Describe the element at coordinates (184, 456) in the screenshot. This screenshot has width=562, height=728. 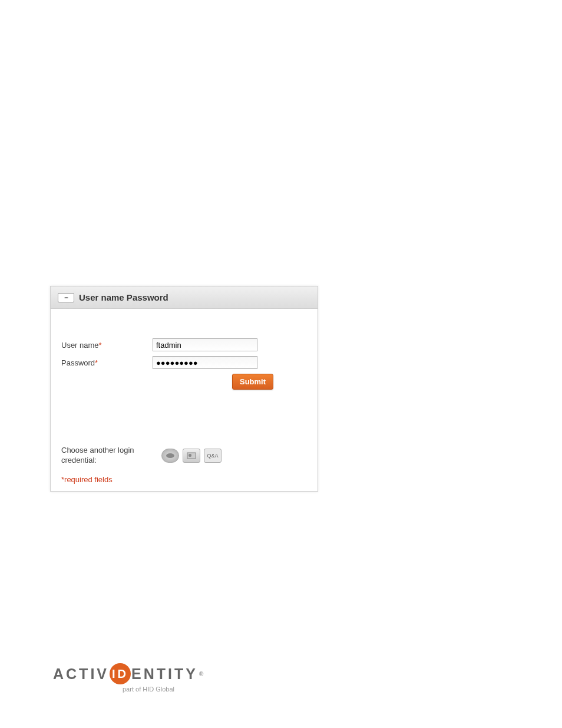
I see `alt-credential-section: Choose another login credential: Q&A` at that location.